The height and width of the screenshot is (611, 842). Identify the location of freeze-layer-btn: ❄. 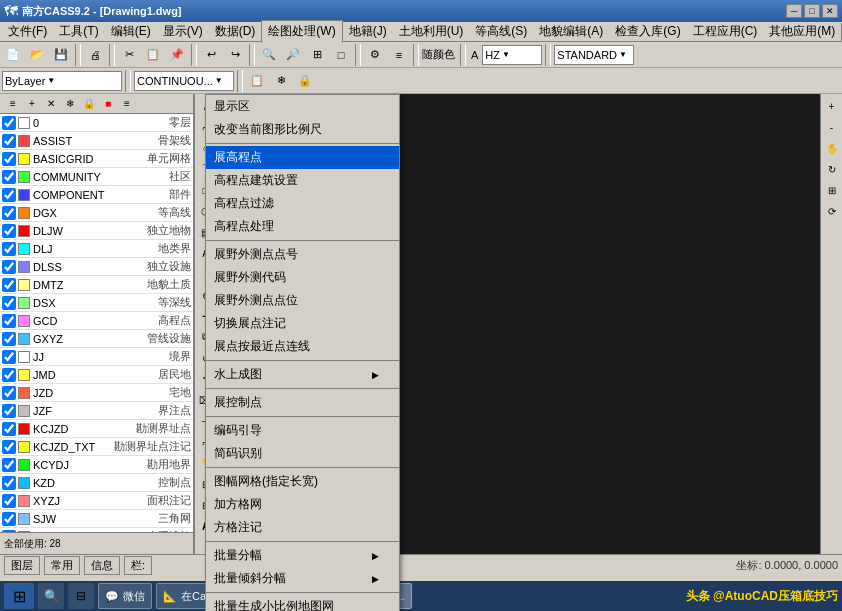
(70, 104).